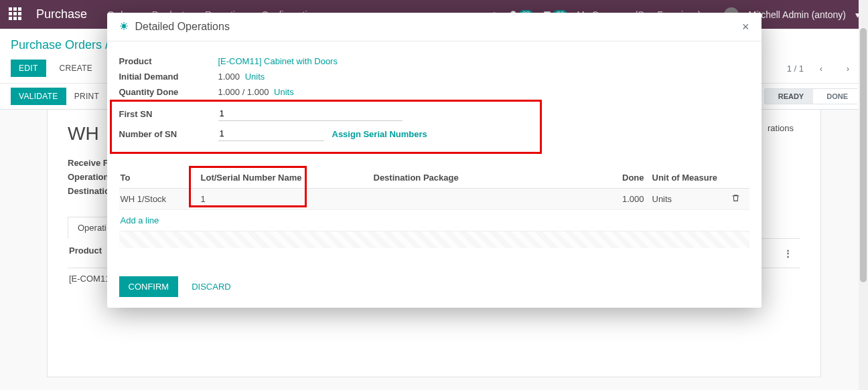 The image size is (868, 390). I want to click on th-to: To, so click(160, 178).